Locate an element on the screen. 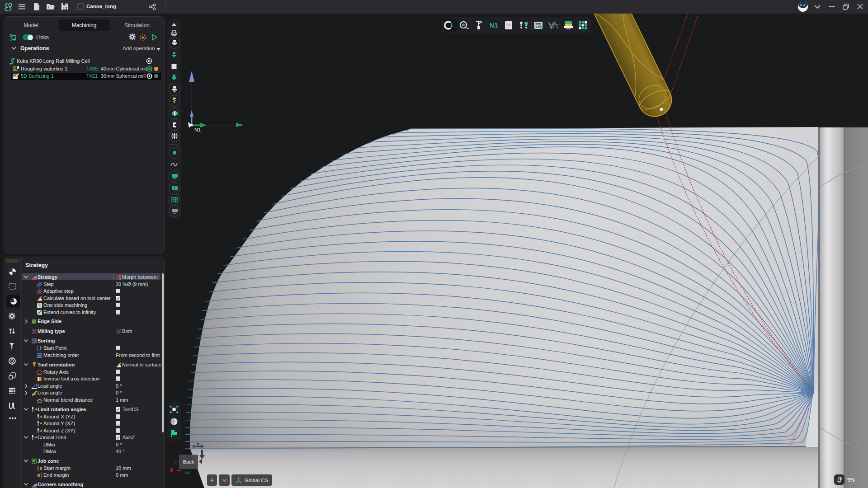  svg-text: 3 is located at coordinates (841, 479).